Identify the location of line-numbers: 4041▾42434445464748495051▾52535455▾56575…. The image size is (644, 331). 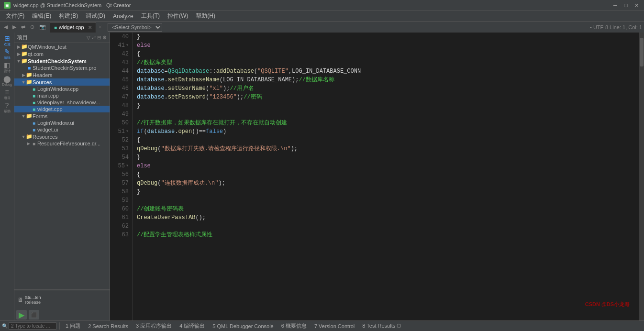
(122, 177).